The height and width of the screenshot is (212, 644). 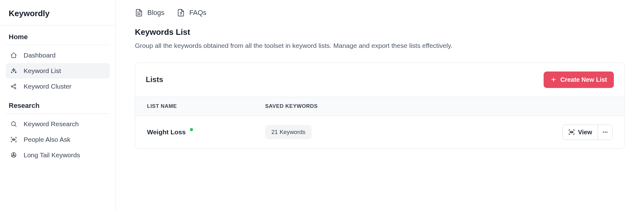 What do you see at coordinates (181, 13) in the screenshot?
I see `file-question-icon` at bounding box center [181, 13].